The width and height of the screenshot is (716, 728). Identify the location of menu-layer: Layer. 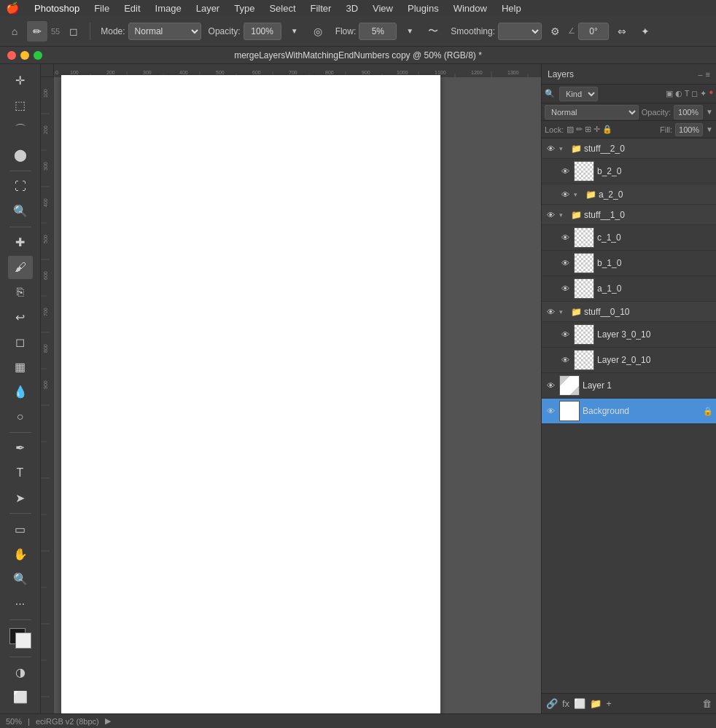
(209, 9).